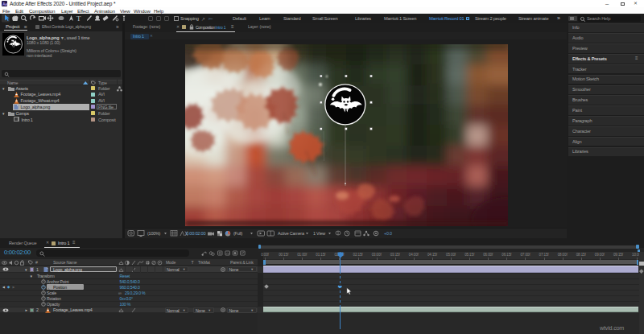 Image resolution: width=644 pixels, height=334 pixels. Describe the element at coordinates (238, 233) in the screenshot. I see `svg-text: (Full)` at that location.